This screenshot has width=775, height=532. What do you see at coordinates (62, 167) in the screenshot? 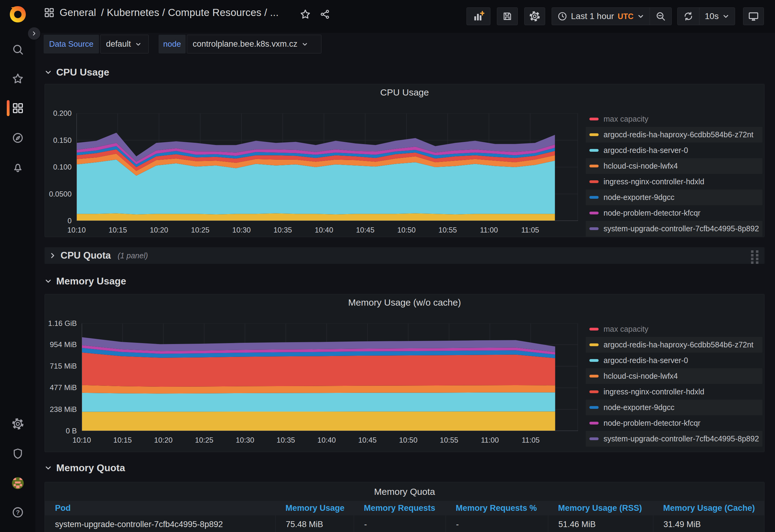
I see `y-axis-tick: 0.100` at bounding box center [62, 167].